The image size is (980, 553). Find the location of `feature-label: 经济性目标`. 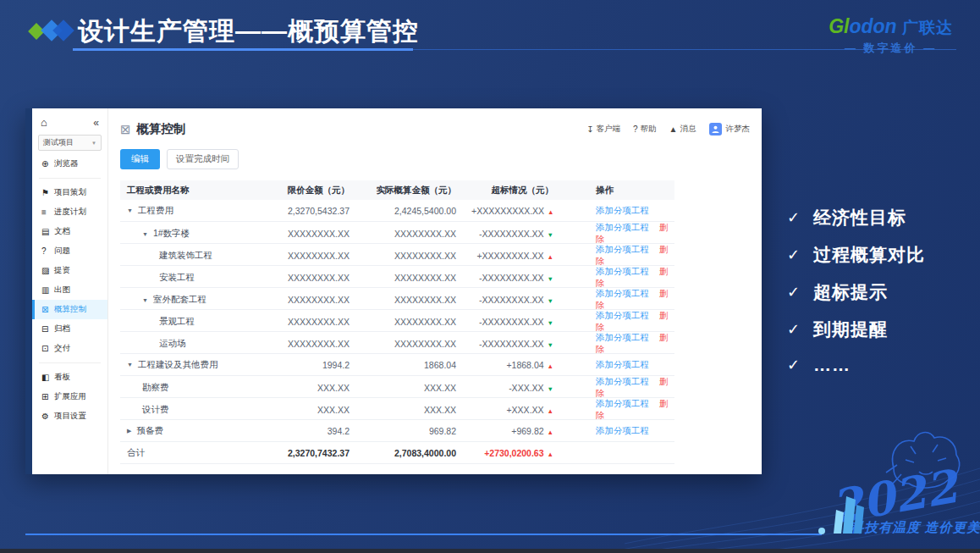

feature-label: 经济性目标 is located at coordinates (860, 218).